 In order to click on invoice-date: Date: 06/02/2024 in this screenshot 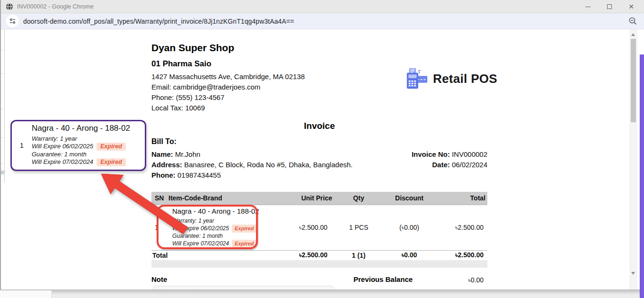, I will do `click(460, 165)`.